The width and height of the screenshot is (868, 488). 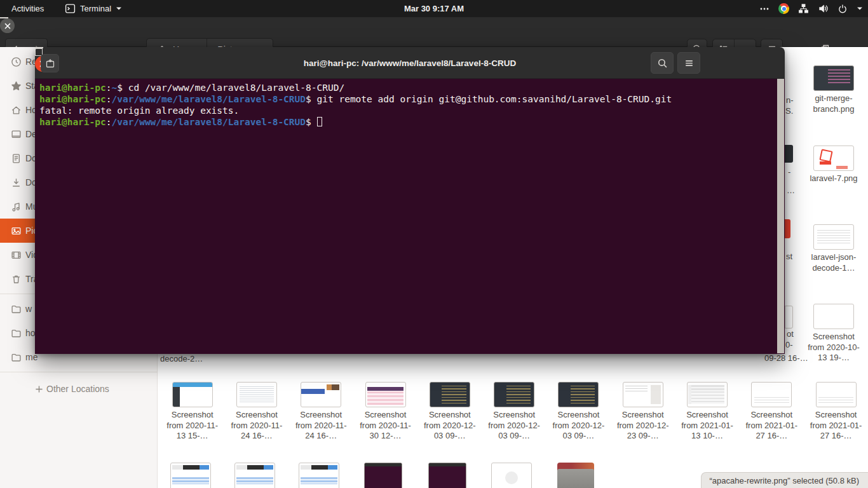 What do you see at coordinates (578, 426) in the screenshot?
I see `file-name: Screenshot from 2020-12-03 09-…` at bounding box center [578, 426].